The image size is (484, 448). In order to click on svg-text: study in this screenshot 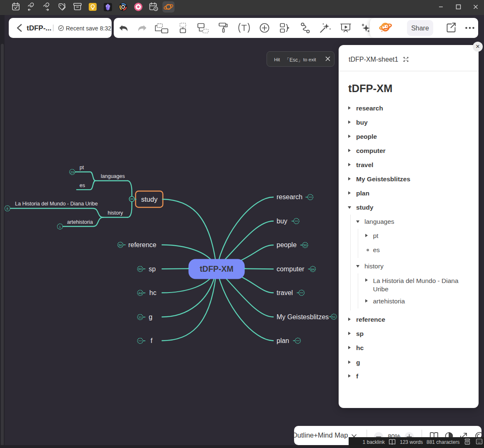, I will do `click(150, 199)`.